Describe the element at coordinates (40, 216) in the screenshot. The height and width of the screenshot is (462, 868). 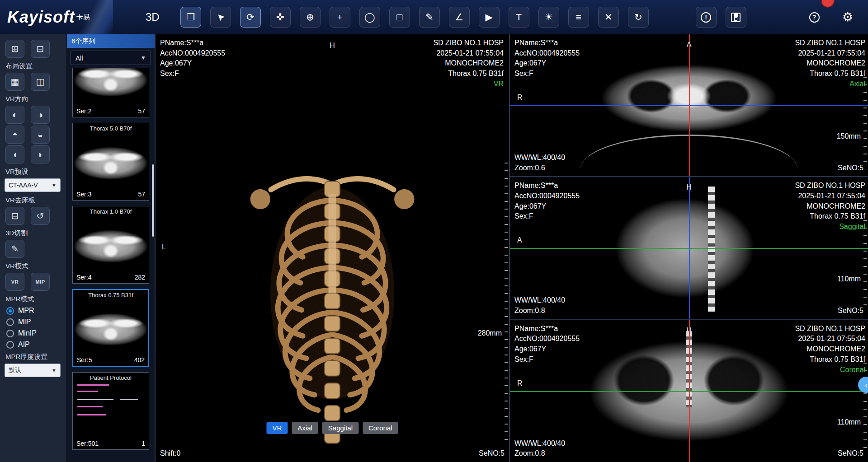
I see `bed-reset-button: ↺` at that location.